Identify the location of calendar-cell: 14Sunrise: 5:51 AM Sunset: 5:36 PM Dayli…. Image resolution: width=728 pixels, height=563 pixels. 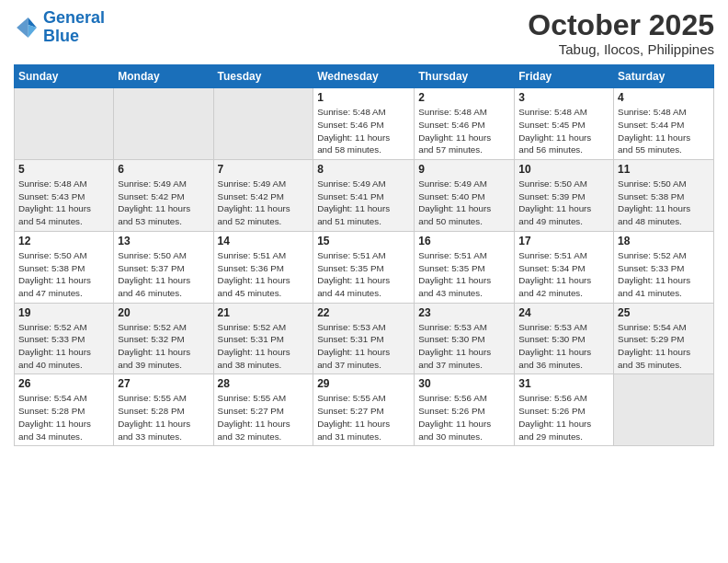
(263, 267).